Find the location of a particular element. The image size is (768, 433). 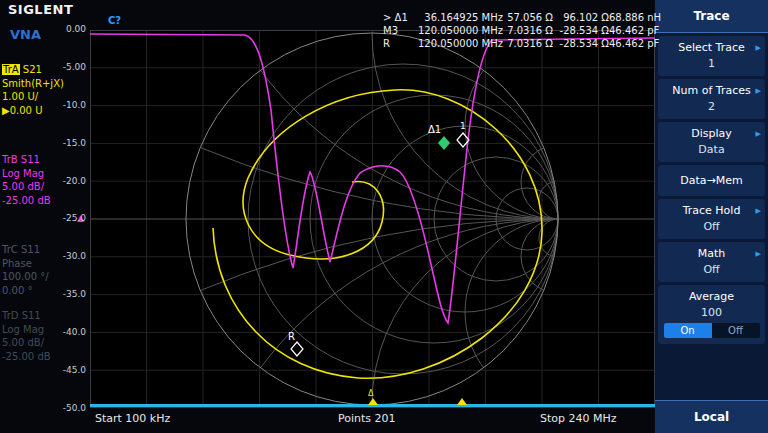

data-to-mem-button: Data→Mem is located at coordinates (712, 180).